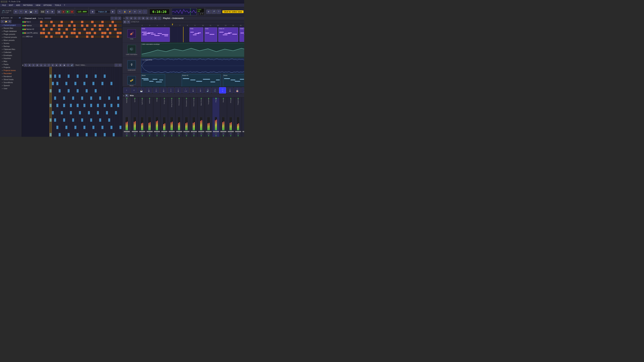 The image size is (644, 362). Describe the element at coordinates (155, 18) in the screenshot. I see `pl-btn-8: ⊠` at that location.